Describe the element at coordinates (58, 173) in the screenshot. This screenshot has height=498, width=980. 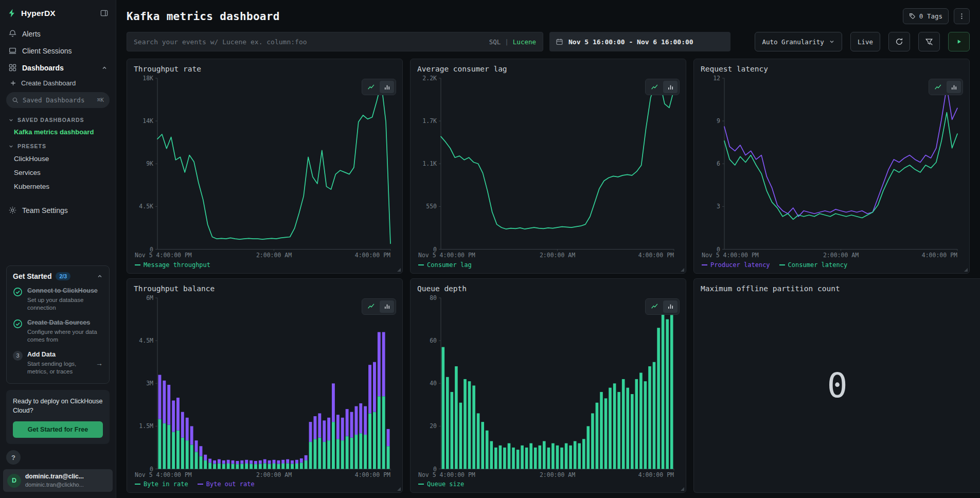
I see `sidebar-item-services: Services` at that location.